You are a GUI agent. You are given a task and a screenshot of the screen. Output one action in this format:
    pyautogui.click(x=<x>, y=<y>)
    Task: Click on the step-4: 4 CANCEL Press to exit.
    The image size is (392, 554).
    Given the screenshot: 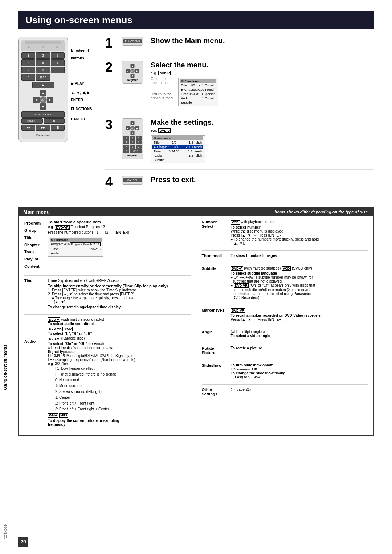 What is the action you would take?
    pyautogui.click(x=240, y=185)
    